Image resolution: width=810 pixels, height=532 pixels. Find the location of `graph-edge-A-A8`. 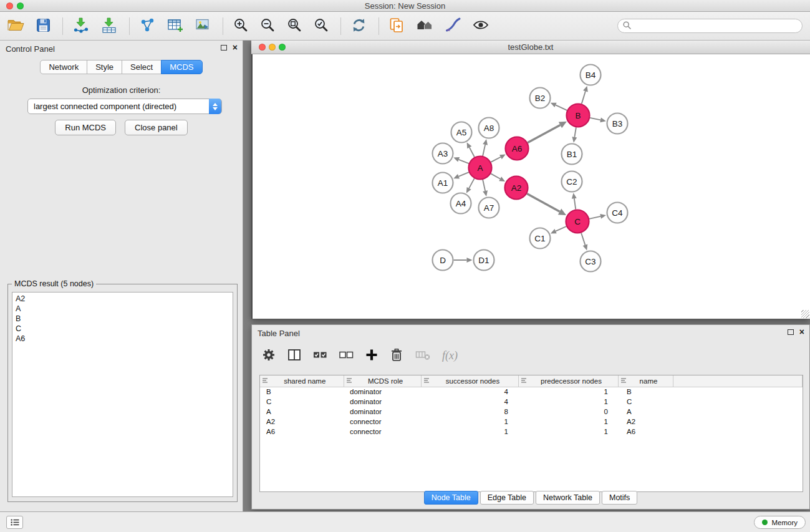

graph-edge-A-A8 is located at coordinates (484, 150).